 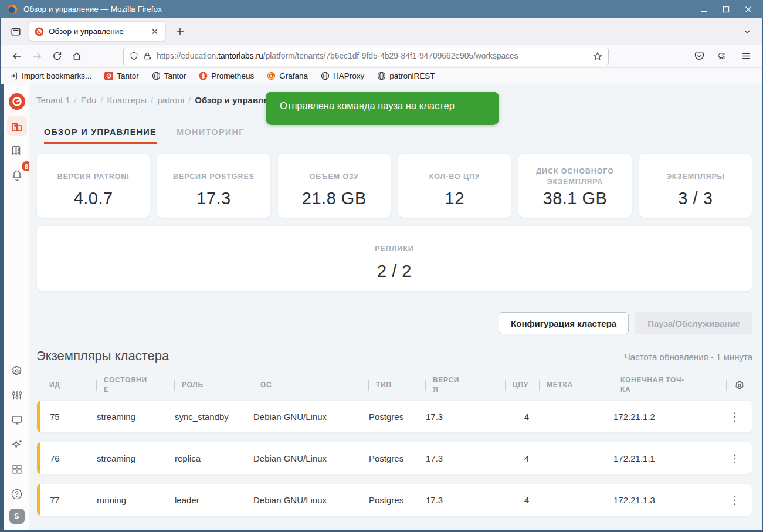 I want to click on monitor-icon, so click(x=17, y=420).